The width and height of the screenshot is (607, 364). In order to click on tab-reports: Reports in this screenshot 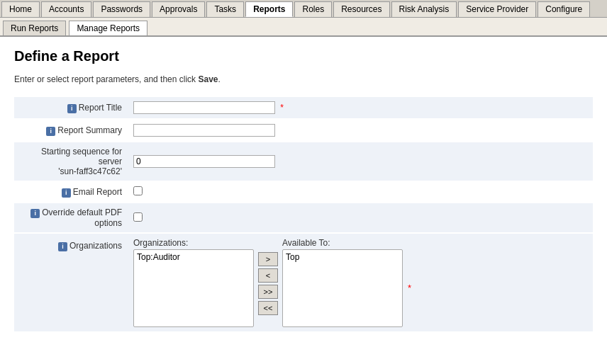, I will do `click(269, 9)`.